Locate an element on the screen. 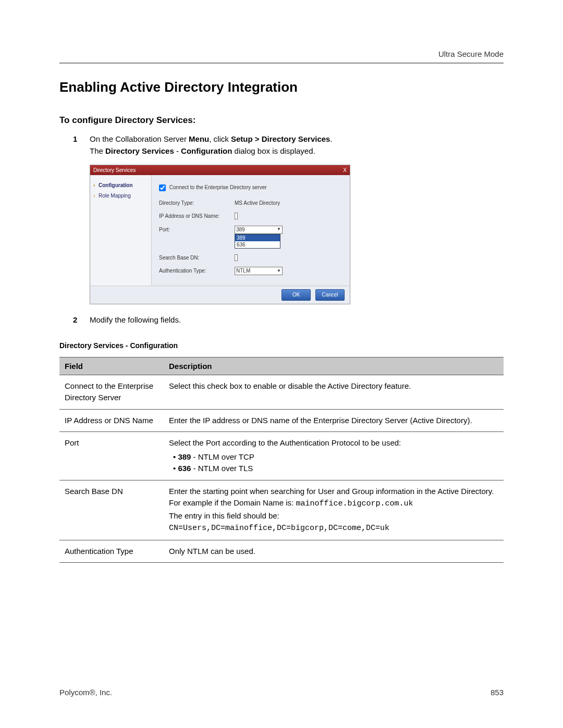 This screenshot has height=728, width=563. auth-type-select: NTLM ▼ is located at coordinates (259, 271).